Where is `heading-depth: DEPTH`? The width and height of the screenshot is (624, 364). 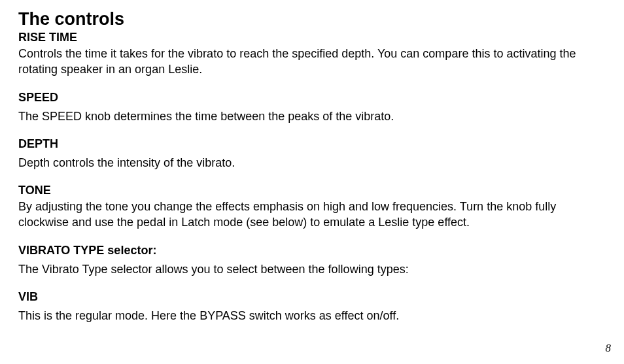 heading-depth: DEPTH is located at coordinates (312, 144).